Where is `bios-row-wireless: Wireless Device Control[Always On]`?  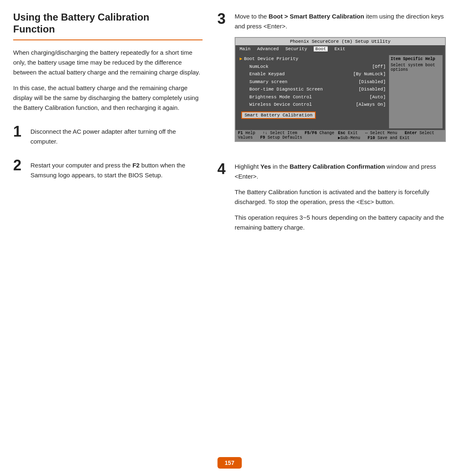 bios-row-wireless: Wireless Device Control[Always On] is located at coordinates (314, 104).